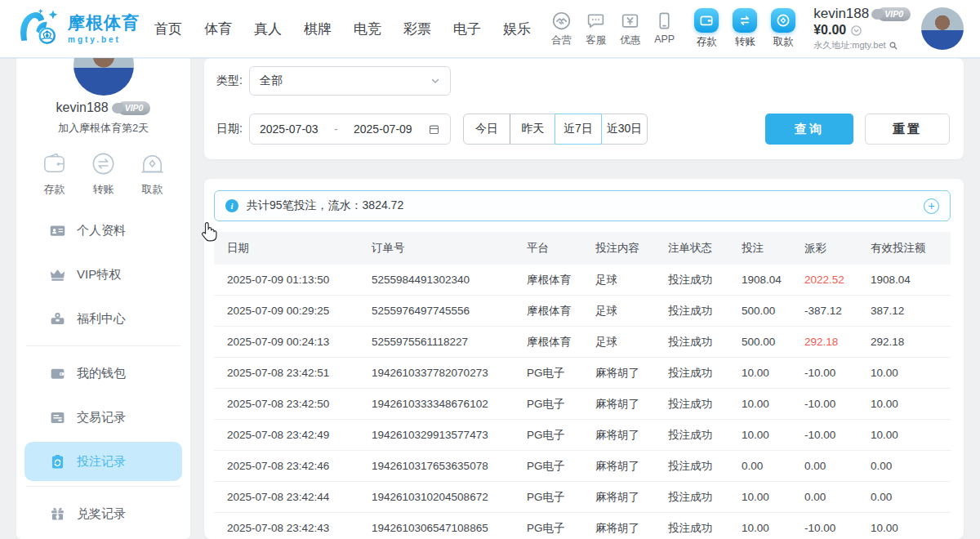 This screenshot has width=980, height=539. Describe the element at coordinates (893, 15) in the screenshot. I see `vip-badge: VIP0` at that location.